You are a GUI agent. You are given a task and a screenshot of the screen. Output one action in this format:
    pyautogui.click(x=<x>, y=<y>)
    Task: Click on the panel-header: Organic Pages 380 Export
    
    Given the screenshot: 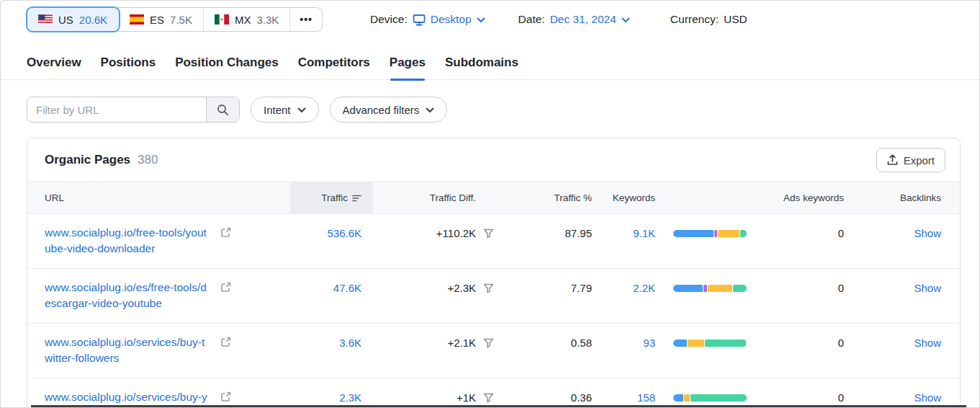 What is the action you would take?
    pyautogui.click(x=494, y=160)
    